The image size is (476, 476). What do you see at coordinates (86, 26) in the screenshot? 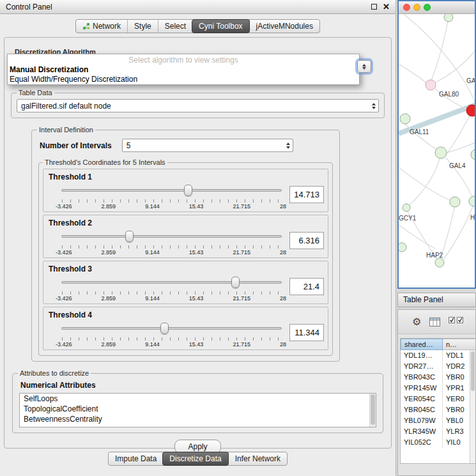
I see `network-icon` at bounding box center [86, 26].